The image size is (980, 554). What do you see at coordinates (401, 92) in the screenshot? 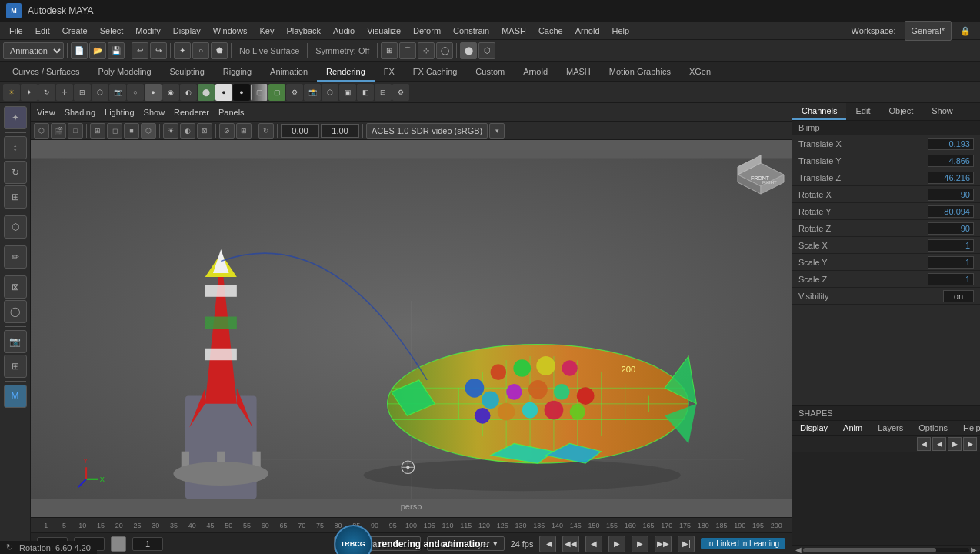
I see `icon-gear: ⚙` at bounding box center [401, 92].